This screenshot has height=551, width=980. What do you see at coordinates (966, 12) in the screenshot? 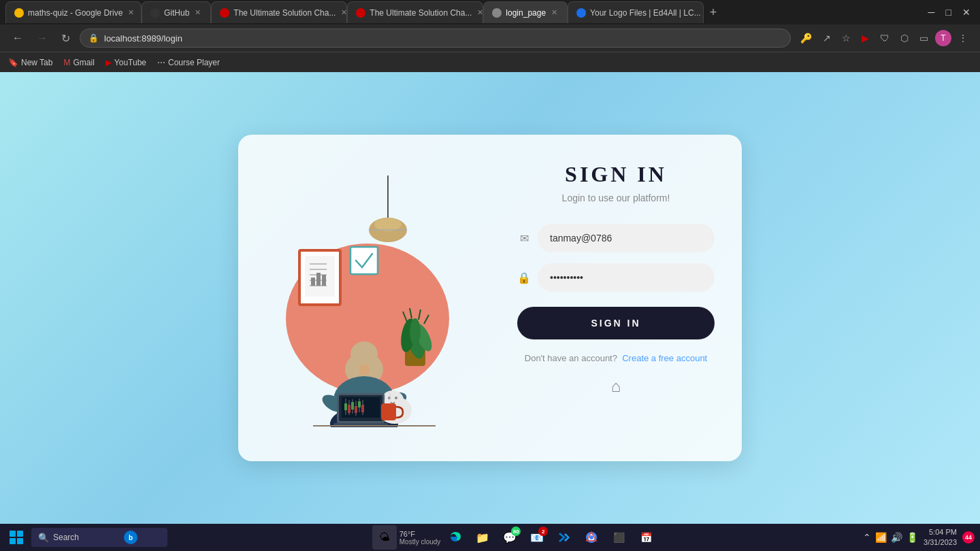
I see `close-browser-button: ✕` at bounding box center [966, 12].